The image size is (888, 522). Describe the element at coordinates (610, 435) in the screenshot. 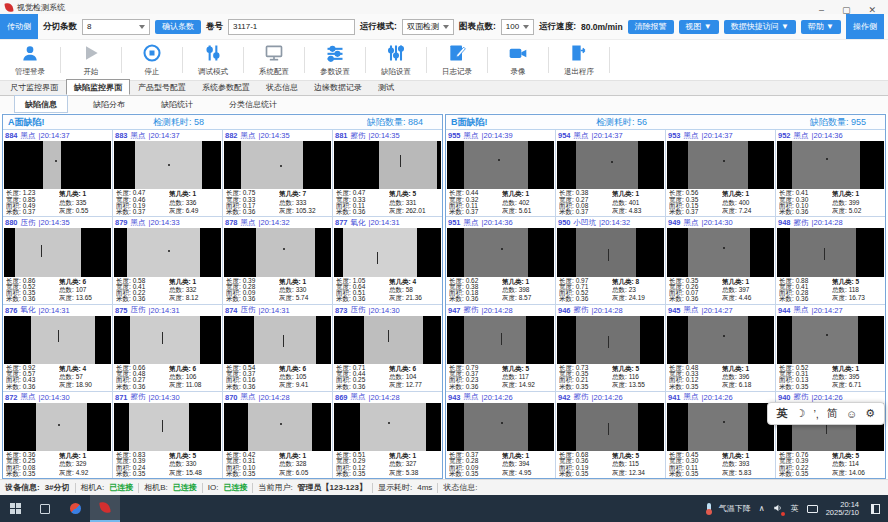

I see `defect-cell: 942 擦伤 |20:14:26 长度: 0.68 宽度: 0.36 面积: 0…` at that location.